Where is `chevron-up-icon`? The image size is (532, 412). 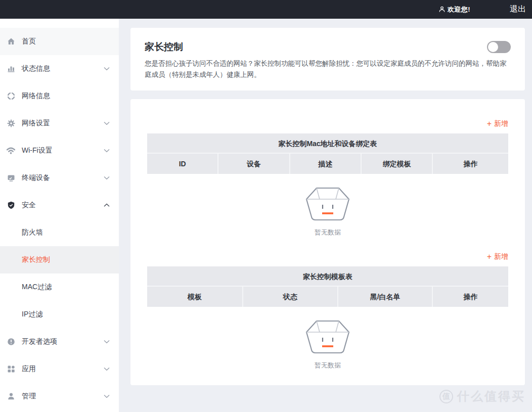
chevron-up-icon is located at coordinates (107, 205).